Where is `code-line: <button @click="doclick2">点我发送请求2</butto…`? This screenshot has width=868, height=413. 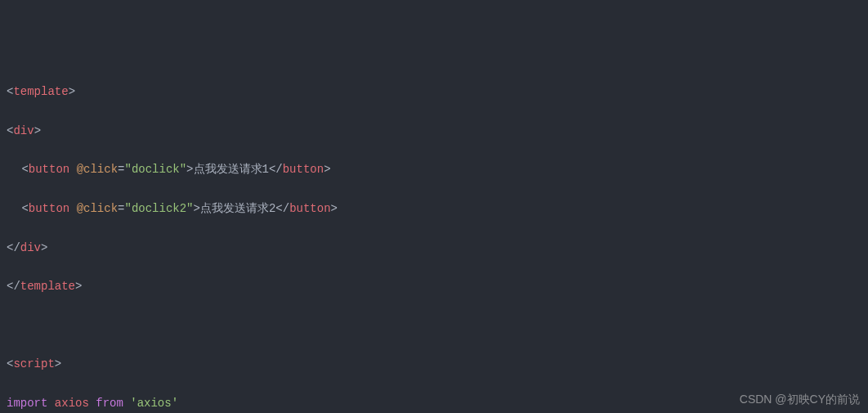
code-line: <button @click="doclick2">点我发送请求2</butto… is located at coordinates (434, 209).